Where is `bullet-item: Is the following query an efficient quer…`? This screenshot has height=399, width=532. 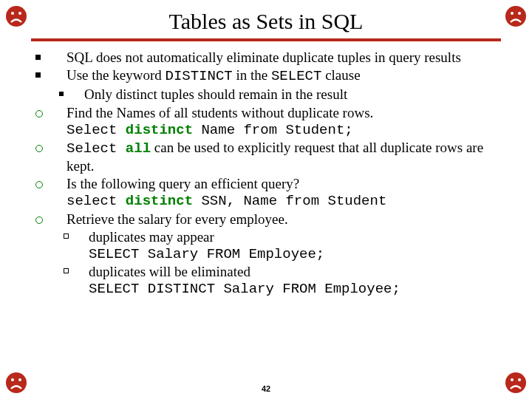
bullet-item: Is the following query an efficient quer… is located at coordinates (266, 183).